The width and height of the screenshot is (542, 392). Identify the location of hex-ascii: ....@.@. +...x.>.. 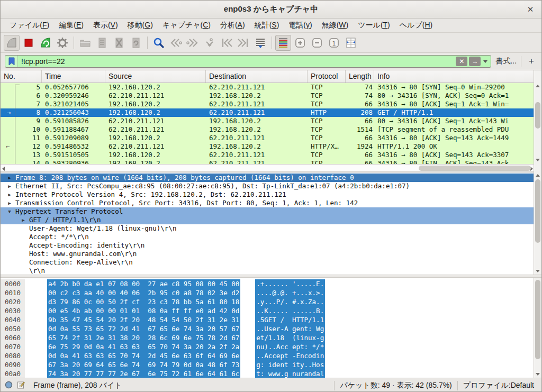
(290, 293).